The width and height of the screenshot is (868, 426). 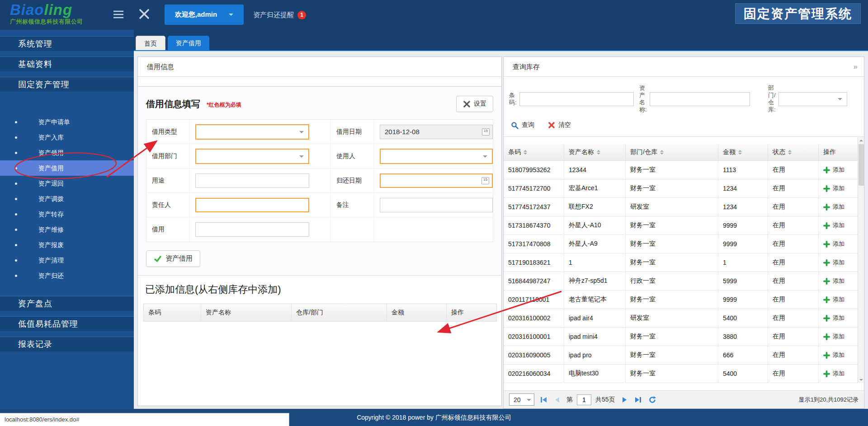 What do you see at coordinates (475, 104) in the screenshot?
I see `settings-button: 设置` at bounding box center [475, 104].